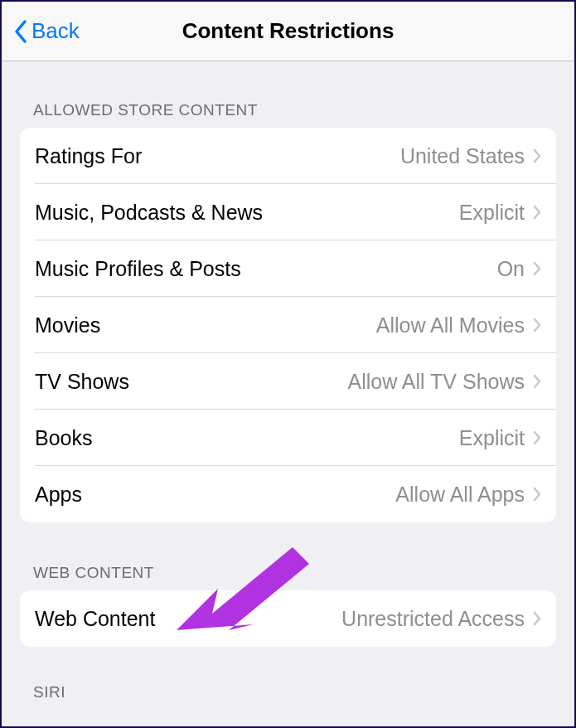 The height and width of the screenshot is (728, 576). Describe the element at coordinates (460, 494) in the screenshot. I see `row-value: Allow All Apps` at that location.